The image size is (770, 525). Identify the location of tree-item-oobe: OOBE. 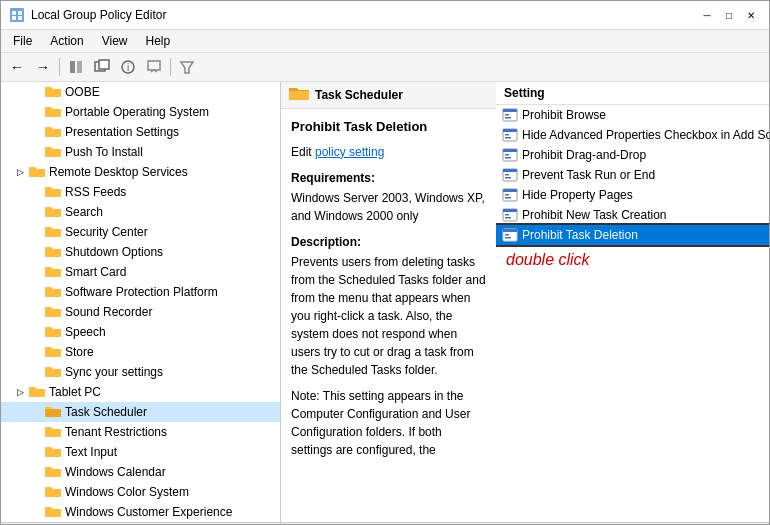
(140, 92).